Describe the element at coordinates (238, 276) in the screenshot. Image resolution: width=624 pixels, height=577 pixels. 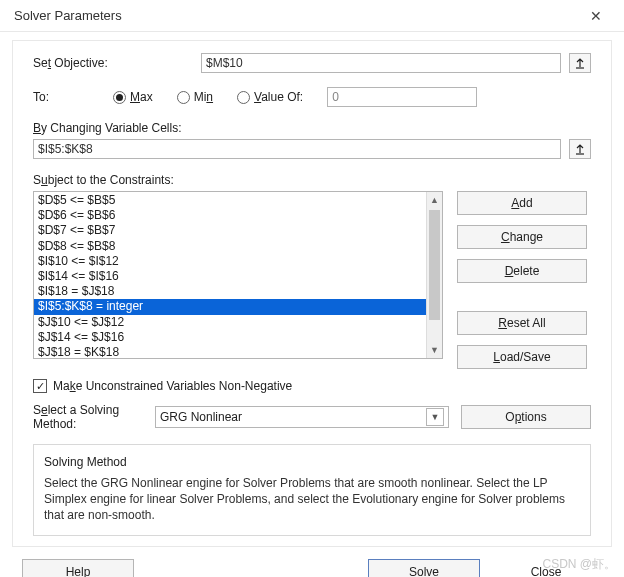
I see `constraint-item: $I$14 <= $I$16` at that location.